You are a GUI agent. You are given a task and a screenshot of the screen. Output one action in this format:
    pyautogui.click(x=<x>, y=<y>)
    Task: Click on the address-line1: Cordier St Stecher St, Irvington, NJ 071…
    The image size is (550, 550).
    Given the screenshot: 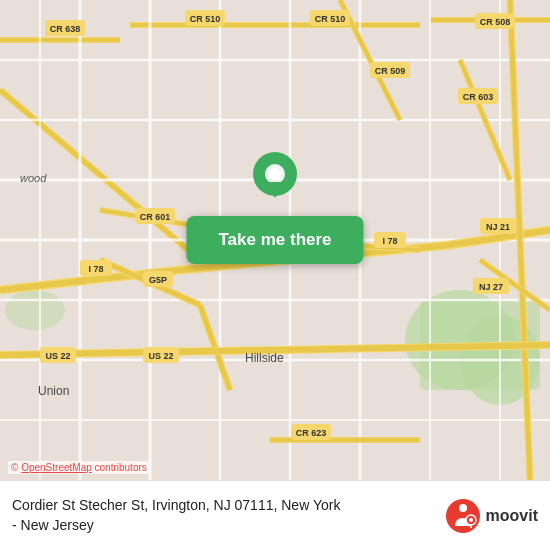 What is the action you would take?
    pyautogui.click(x=176, y=505)
    